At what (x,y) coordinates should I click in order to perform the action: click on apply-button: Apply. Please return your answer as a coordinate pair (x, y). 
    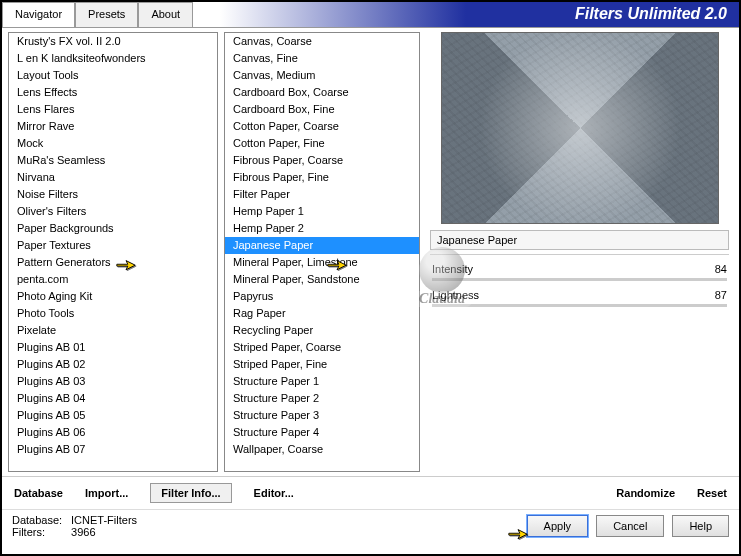
    Looking at the image, I should click on (558, 526).